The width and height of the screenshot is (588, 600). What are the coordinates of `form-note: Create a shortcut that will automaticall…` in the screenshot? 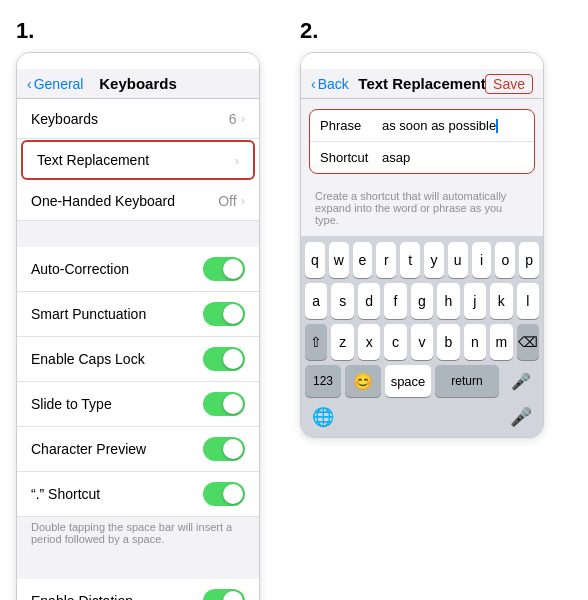 It's located at (422, 210).